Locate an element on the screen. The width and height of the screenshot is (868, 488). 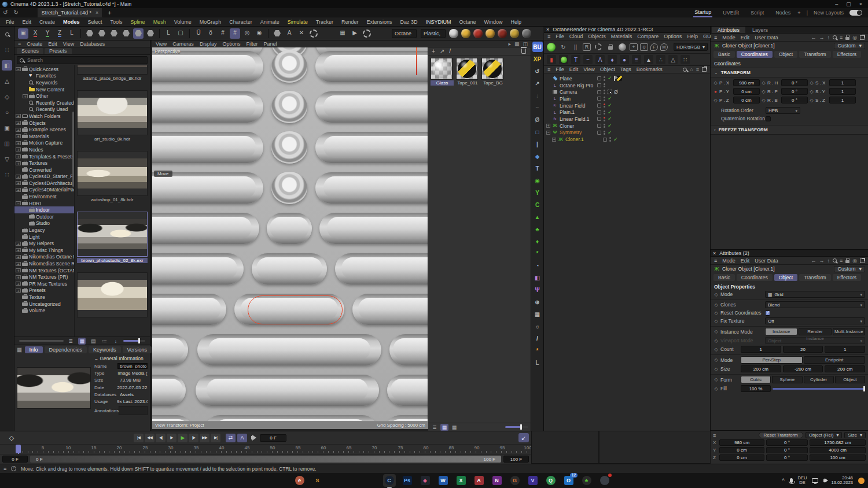
new-layouts-toggle is located at coordinates (856, 13).